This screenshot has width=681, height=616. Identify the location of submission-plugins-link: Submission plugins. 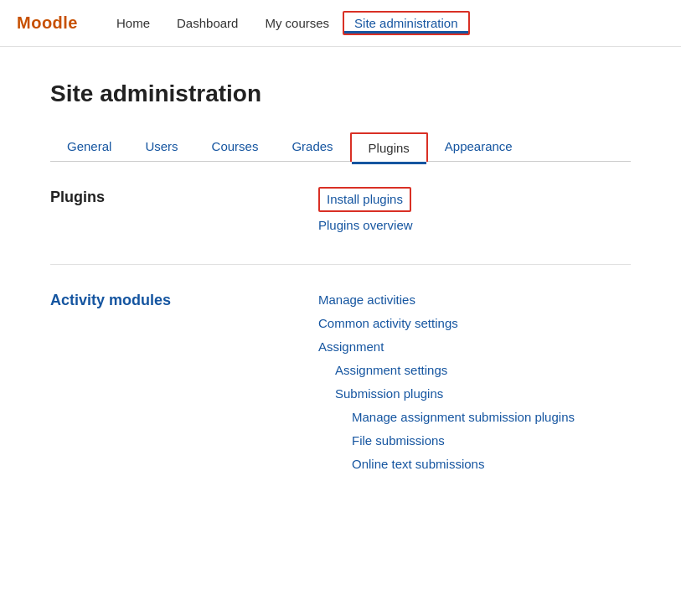
(474, 394).